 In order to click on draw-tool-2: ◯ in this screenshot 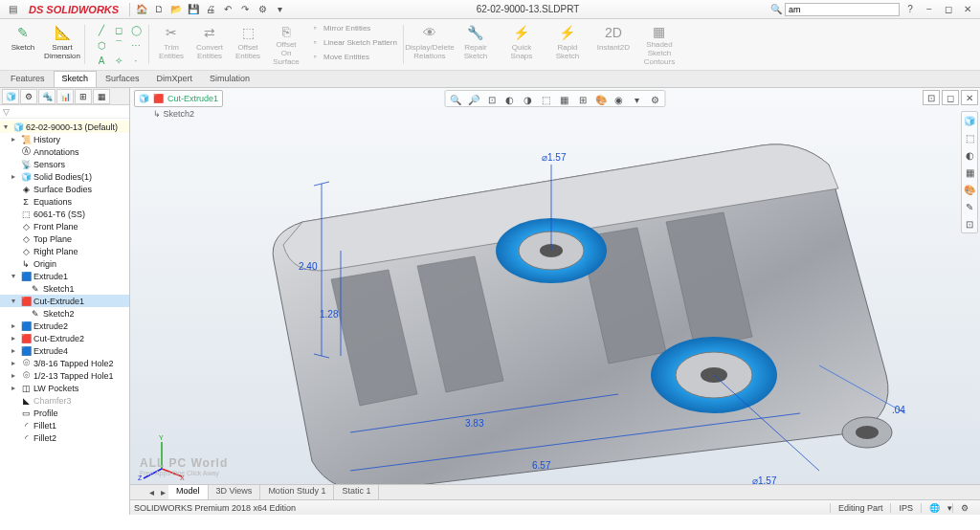, I will do `click(136, 30)`.